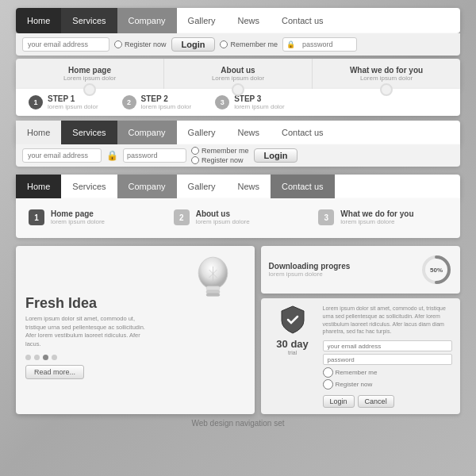  What do you see at coordinates (148, 132) in the screenshot?
I see `nav2-company: Company` at bounding box center [148, 132].